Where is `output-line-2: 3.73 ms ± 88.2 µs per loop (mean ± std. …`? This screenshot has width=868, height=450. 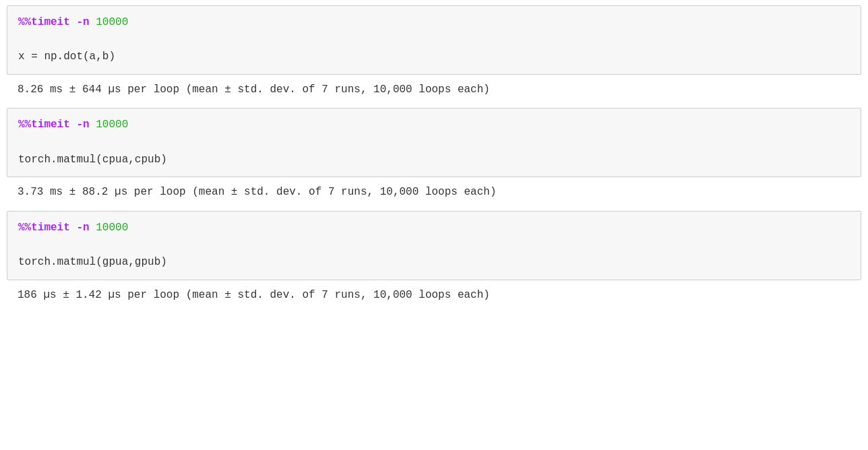 output-line-2: 3.73 ms ± 88.2 µs per loop (mean ± std. … is located at coordinates (434, 193).